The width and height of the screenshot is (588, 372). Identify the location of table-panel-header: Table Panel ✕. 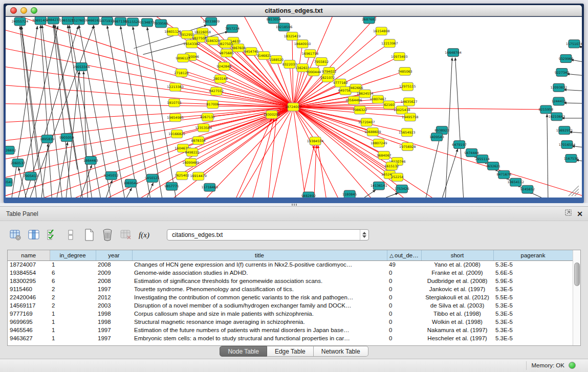
(294, 214).